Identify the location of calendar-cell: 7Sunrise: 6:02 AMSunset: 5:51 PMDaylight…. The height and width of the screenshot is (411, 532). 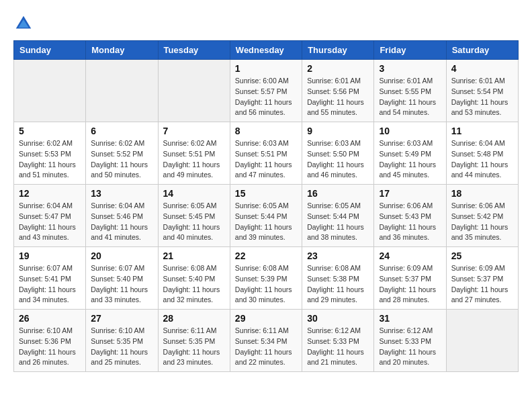
(193, 153).